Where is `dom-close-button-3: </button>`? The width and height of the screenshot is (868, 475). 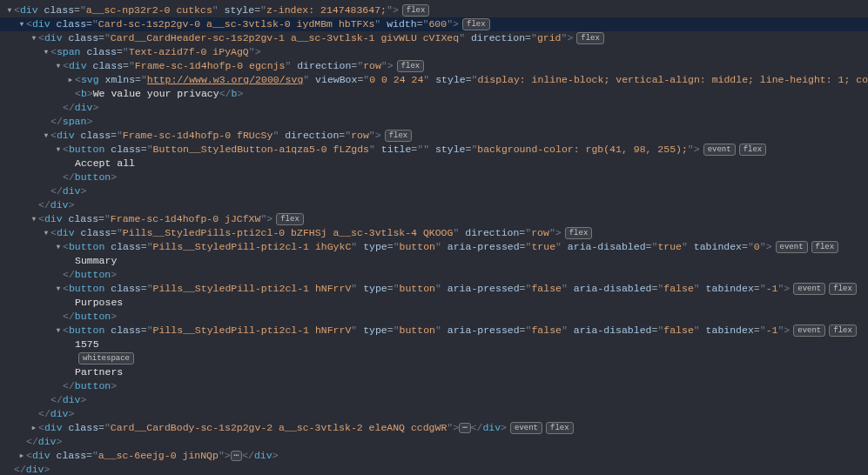 dom-close-button-3: </button> is located at coordinates (434, 317).